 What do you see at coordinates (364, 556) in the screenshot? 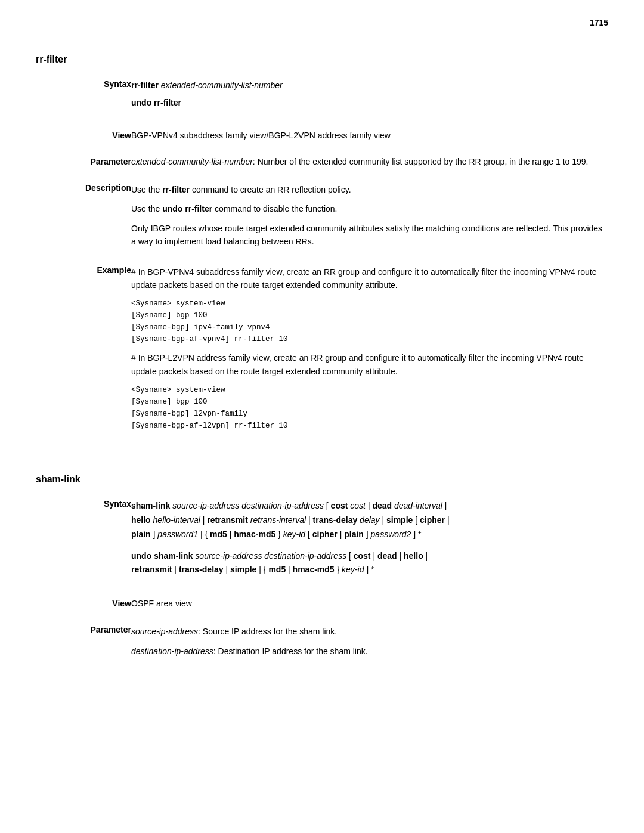
I see `sl-undo-cost: cost` at bounding box center [364, 556].